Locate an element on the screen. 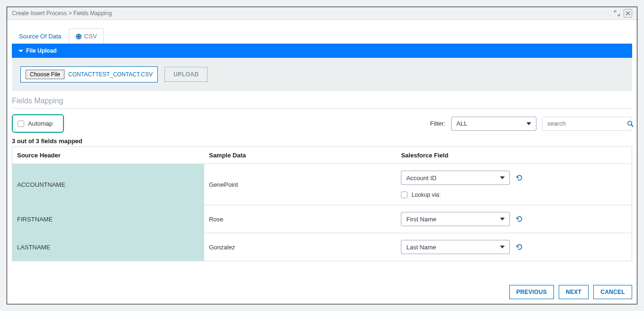 Image resolution: width=644 pixels, height=311 pixels. automap-label: Automap is located at coordinates (40, 123).